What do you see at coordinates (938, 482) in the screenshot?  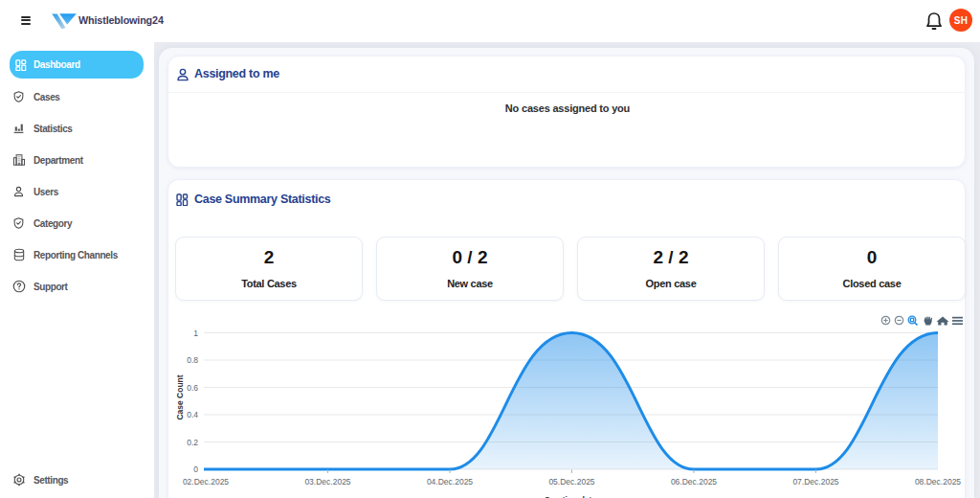 I see `svg-text: 08.Dec.2025` at bounding box center [938, 482].